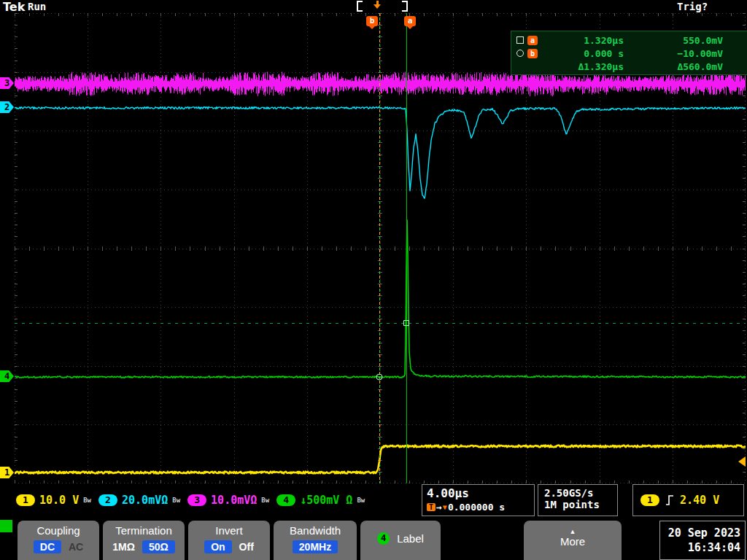 The image size is (747, 560). Describe the element at coordinates (700, 533) in the screenshot. I see `date-value: 20 Sep 2023` at that location.